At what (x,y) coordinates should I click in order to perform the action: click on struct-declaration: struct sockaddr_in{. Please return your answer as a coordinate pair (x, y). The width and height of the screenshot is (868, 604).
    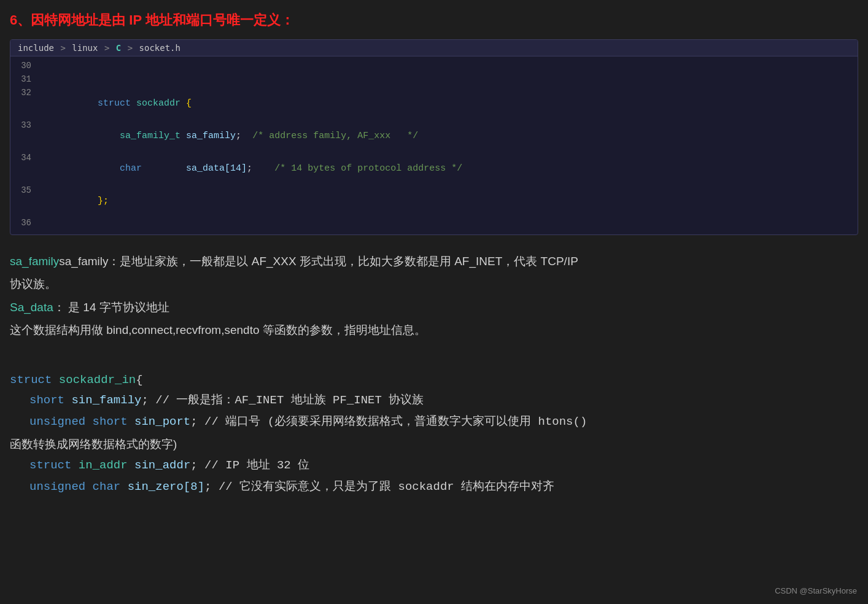
    Looking at the image, I should click on (434, 380).